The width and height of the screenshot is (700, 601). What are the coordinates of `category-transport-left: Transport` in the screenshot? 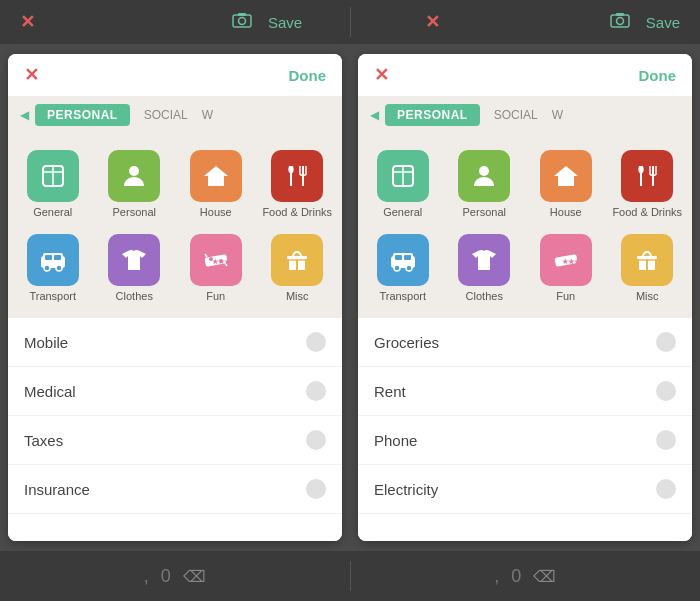 It's located at (53, 268).